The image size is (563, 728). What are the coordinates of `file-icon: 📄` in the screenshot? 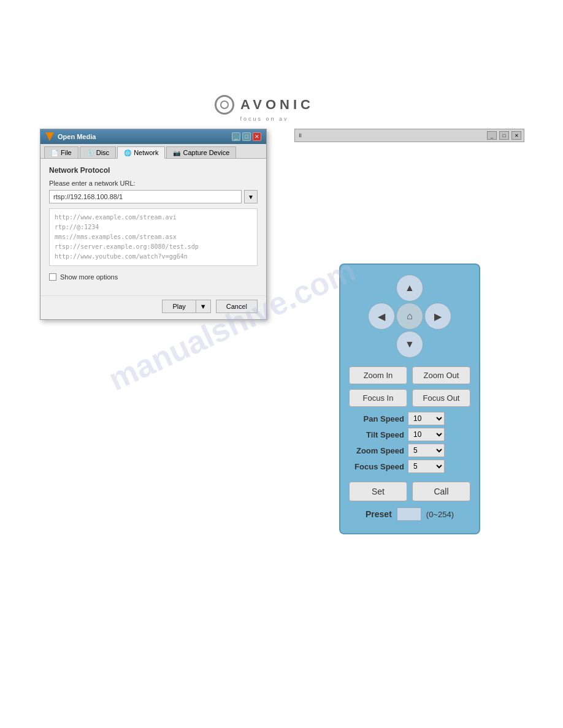 It's located at (55, 153).